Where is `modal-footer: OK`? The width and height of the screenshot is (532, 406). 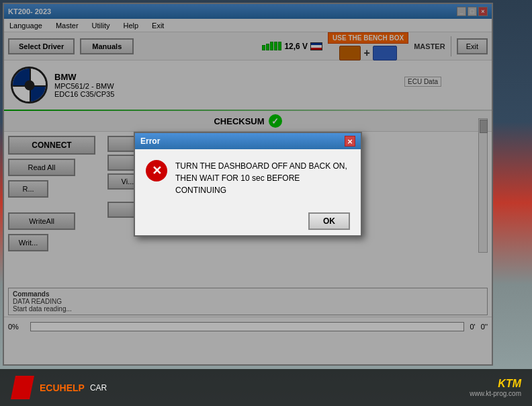 modal-footer: OK is located at coordinates (248, 221).